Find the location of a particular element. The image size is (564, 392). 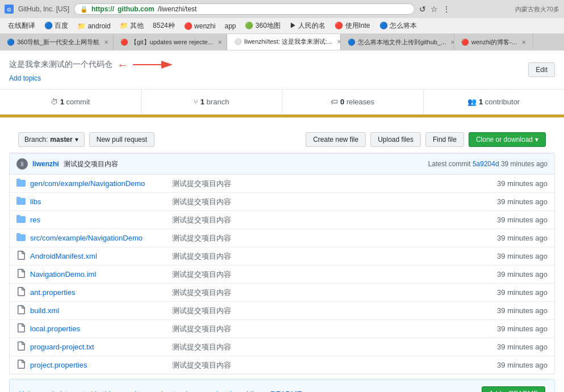

upload-files-button: Upload files is located at coordinates (395, 140).